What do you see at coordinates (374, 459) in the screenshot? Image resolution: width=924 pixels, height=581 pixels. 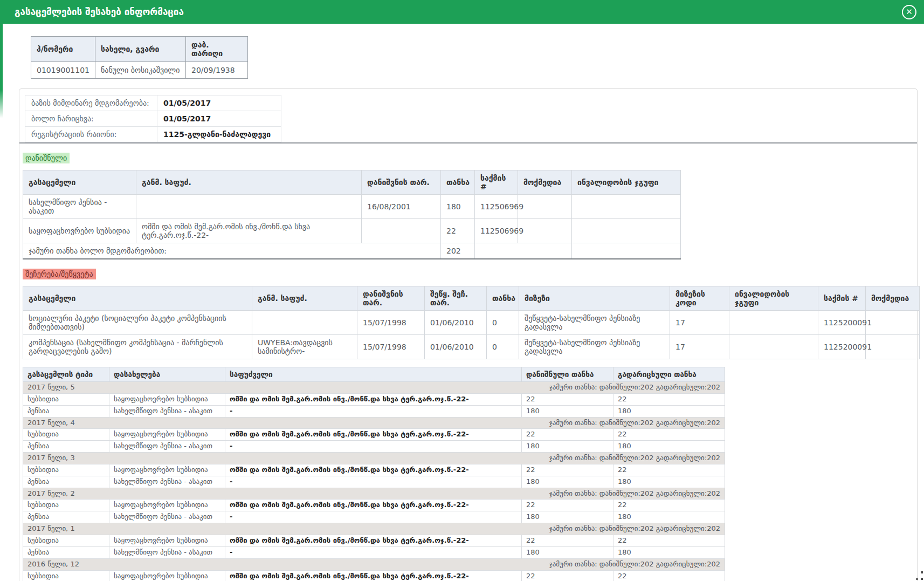 I see `payments-group-row: 2017 წელი, 3ჯამური თანხა: დანიშნული:202 …` at bounding box center [374, 459].